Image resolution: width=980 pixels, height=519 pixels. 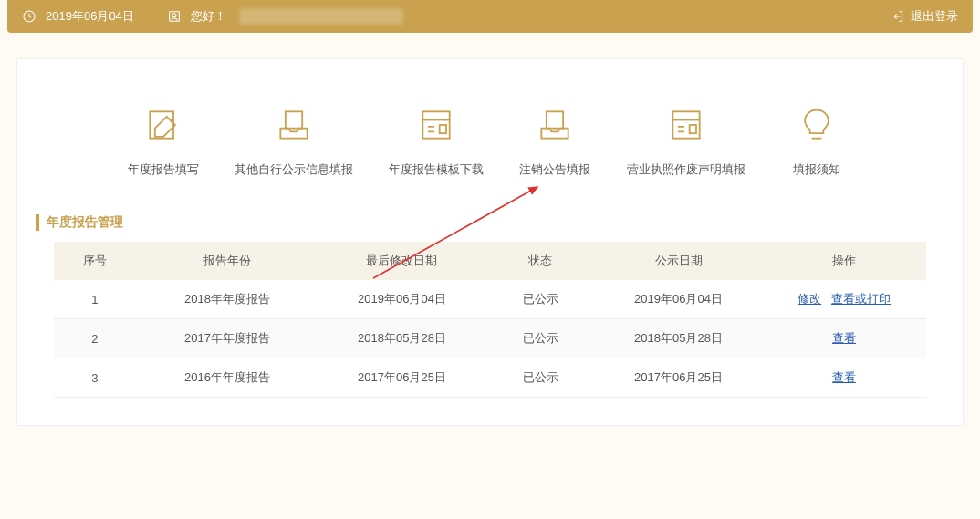 What do you see at coordinates (490, 339) in the screenshot?
I see `table-row: 2 2017年年度报告 2018年05月28日 已公示 2018年05月28日 …` at bounding box center [490, 339].